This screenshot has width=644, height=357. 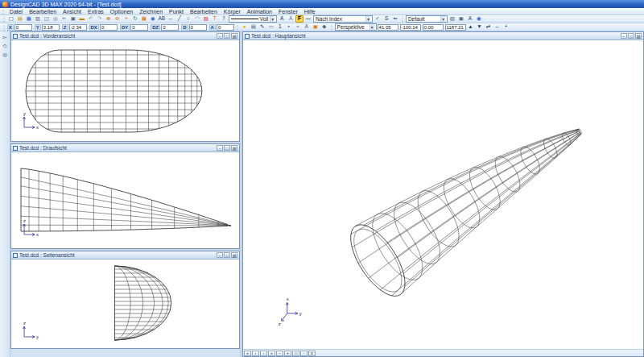 What do you see at coordinates (395, 19) in the screenshot?
I see `back-icon: ⇐` at bounding box center [395, 19].